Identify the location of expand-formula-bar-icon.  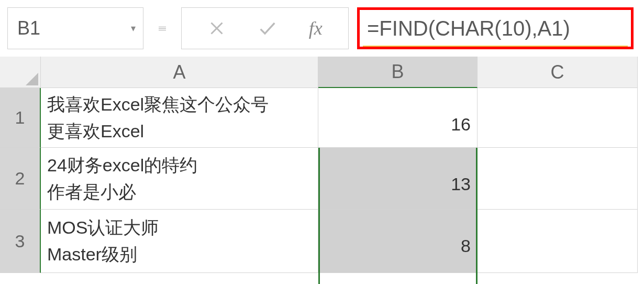
(162, 28).